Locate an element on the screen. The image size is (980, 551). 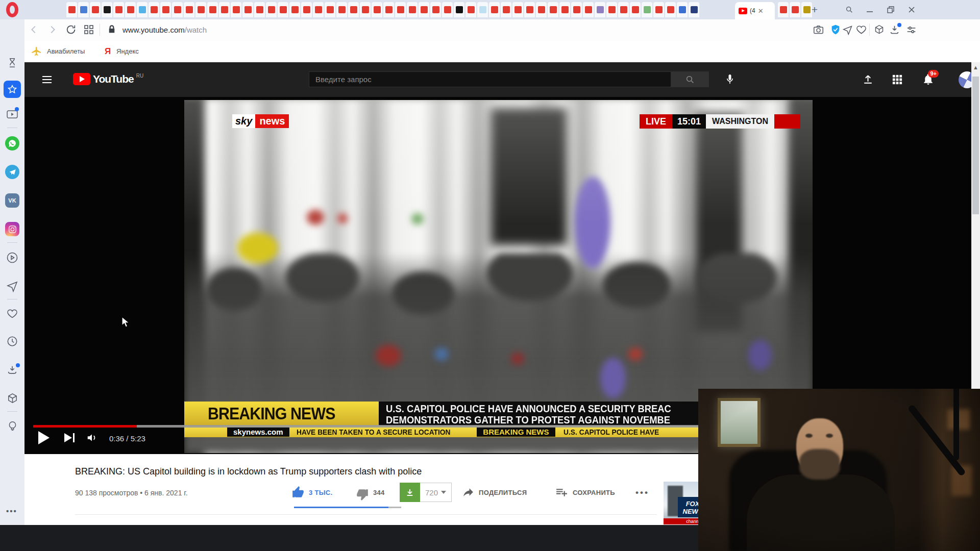
extensions-cube-icon is located at coordinates (12, 398).